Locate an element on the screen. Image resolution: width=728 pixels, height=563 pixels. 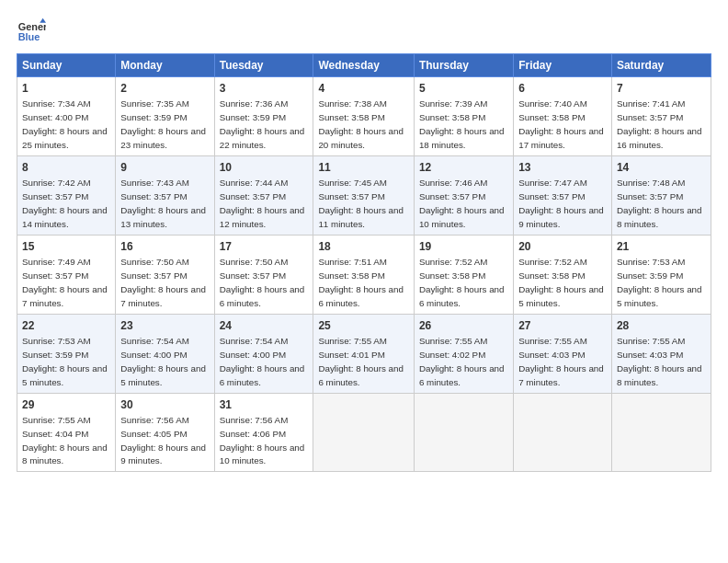
day-number: 6 is located at coordinates (563, 88).